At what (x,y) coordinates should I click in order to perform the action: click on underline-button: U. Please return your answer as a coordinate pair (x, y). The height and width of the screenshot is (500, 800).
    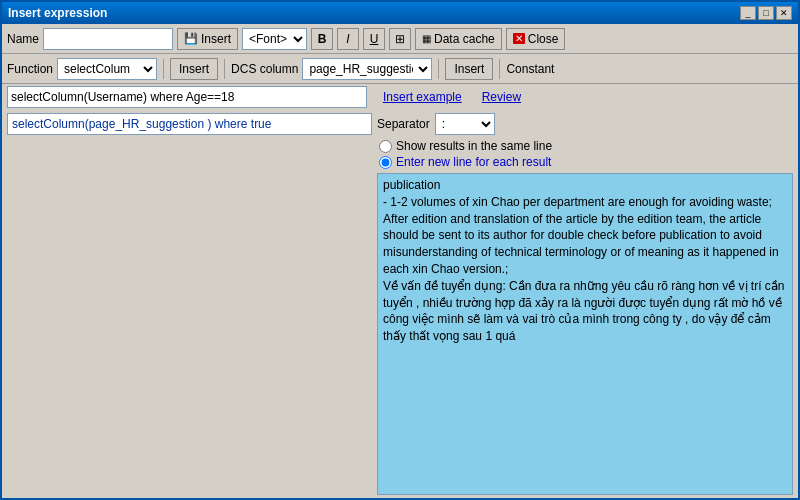
    Looking at the image, I should click on (374, 39).